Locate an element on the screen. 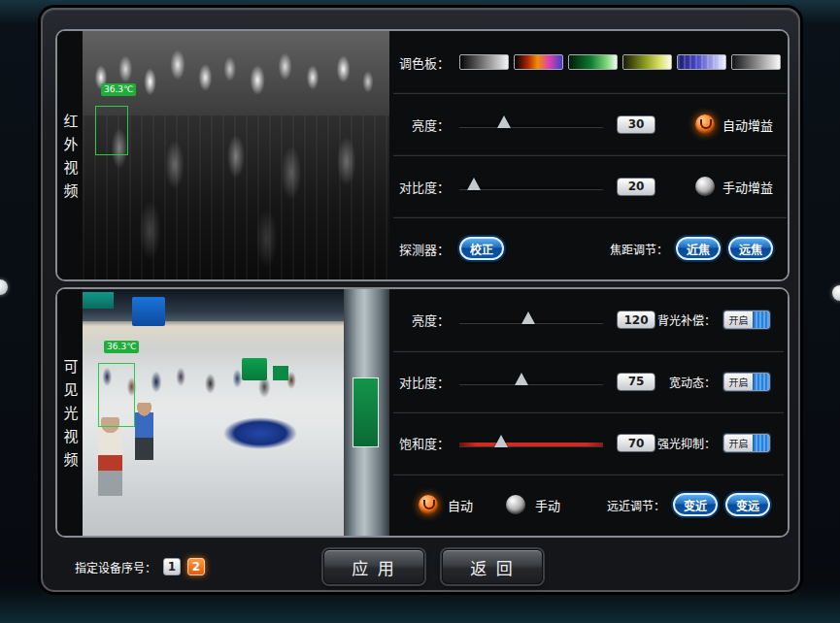 The width and height of the screenshot is (840, 623). thermal-floor-scene is located at coordinates (236, 198).